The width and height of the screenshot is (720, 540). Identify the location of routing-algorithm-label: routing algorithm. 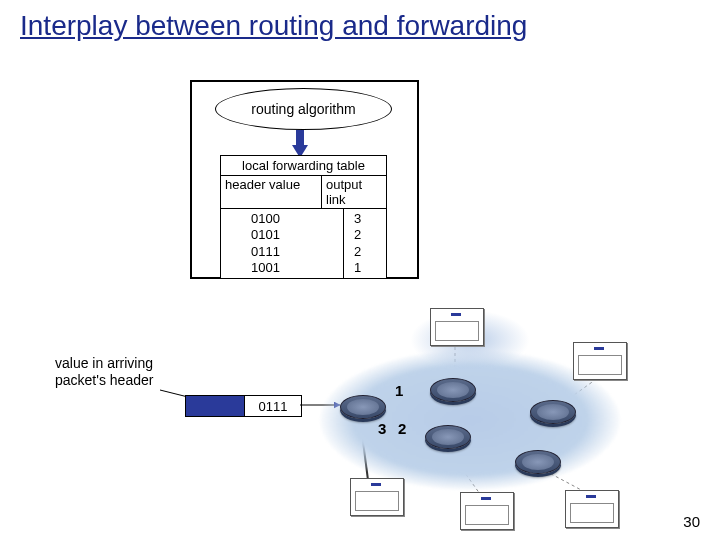
(303, 109).